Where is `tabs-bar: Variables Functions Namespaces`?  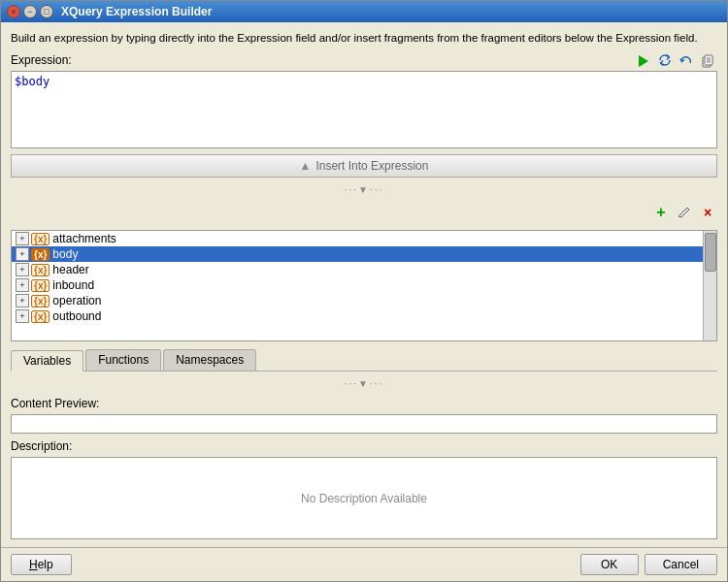 tabs-bar: Variables Functions Namespaces is located at coordinates (364, 361).